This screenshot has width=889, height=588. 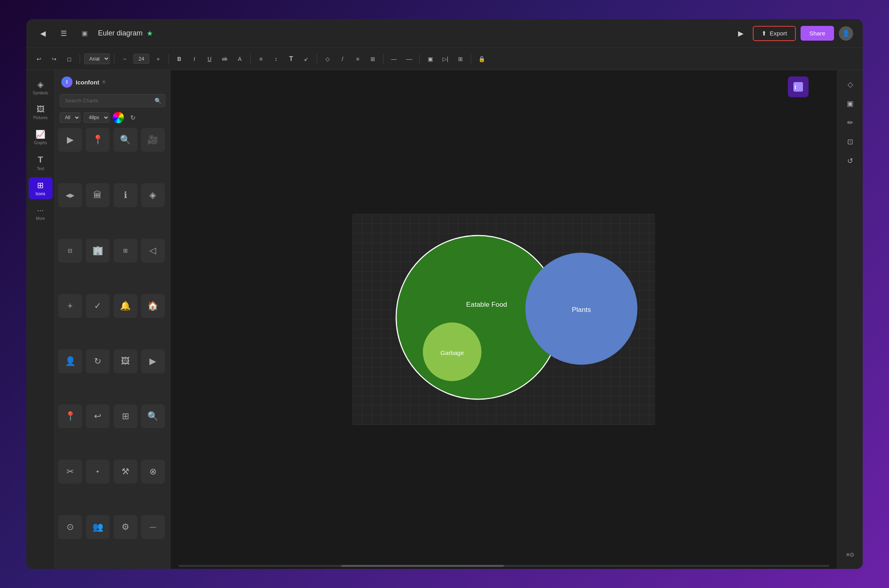 What do you see at coordinates (97, 59) in the screenshot?
I see `font-family-select: Arial` at bounding box center [97, 59].